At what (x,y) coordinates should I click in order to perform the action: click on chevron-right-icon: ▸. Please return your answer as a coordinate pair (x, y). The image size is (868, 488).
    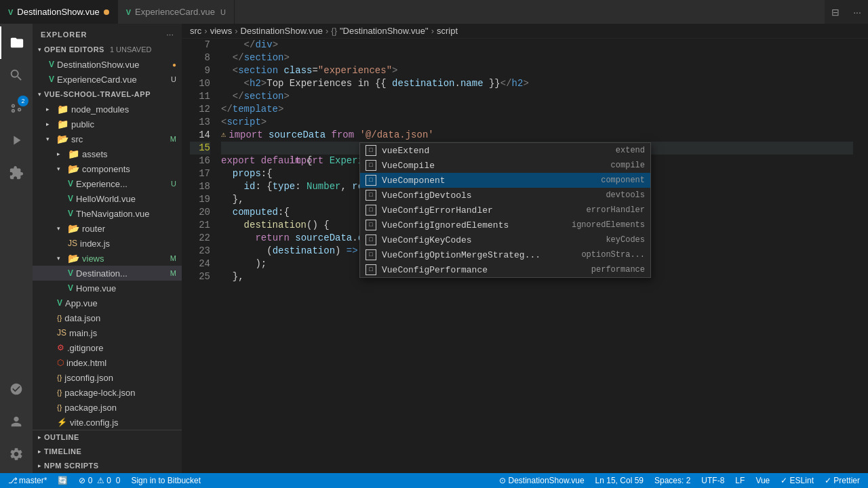
    Looking at the image, I should click on (50, 109).